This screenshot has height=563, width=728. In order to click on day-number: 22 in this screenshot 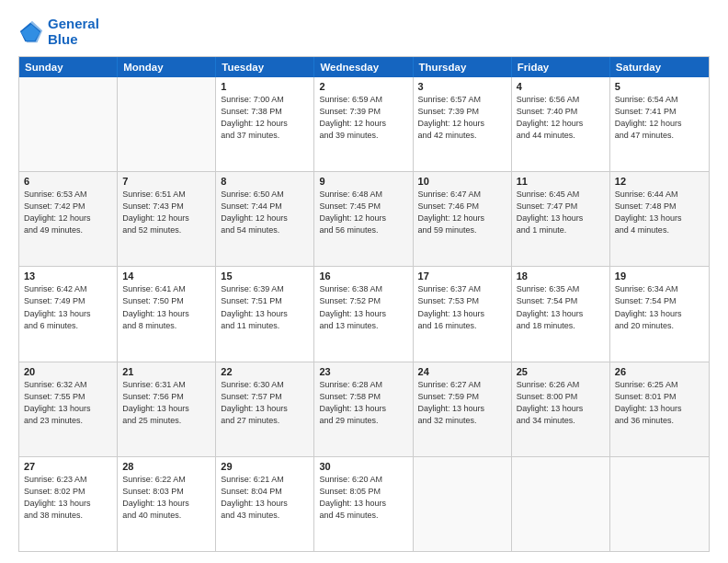, I will do `click(265, 372)`.